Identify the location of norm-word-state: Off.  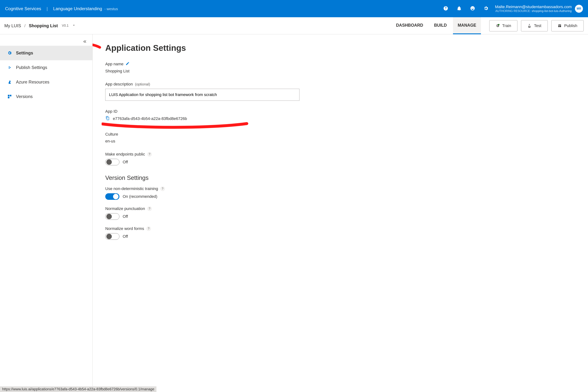
(126, 236).